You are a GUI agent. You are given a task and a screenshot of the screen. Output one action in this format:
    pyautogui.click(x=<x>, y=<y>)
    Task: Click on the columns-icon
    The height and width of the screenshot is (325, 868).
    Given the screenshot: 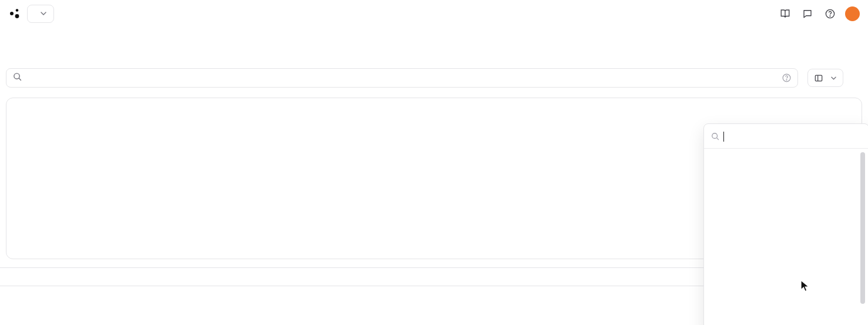 What is the action you would take?
    pyautogui.click(x=819, y=78)
    